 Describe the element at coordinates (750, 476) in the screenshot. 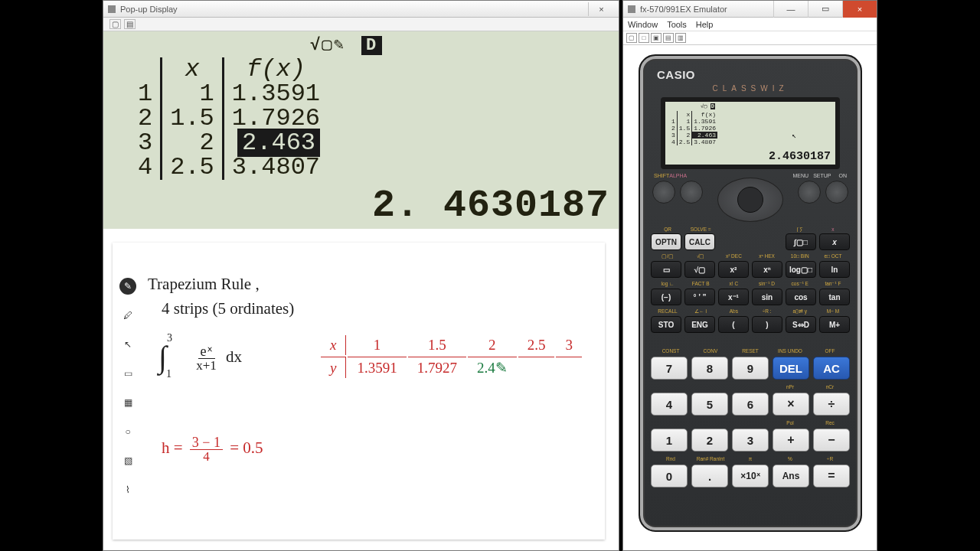

I see `key-tenx: ×10ˣ` at that location.